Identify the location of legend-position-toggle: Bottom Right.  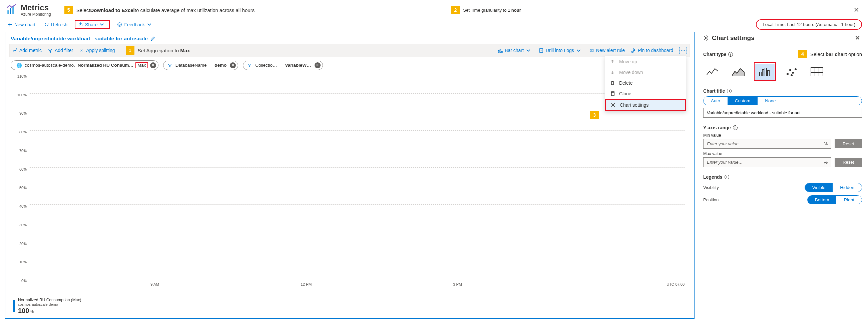
(835, 200).